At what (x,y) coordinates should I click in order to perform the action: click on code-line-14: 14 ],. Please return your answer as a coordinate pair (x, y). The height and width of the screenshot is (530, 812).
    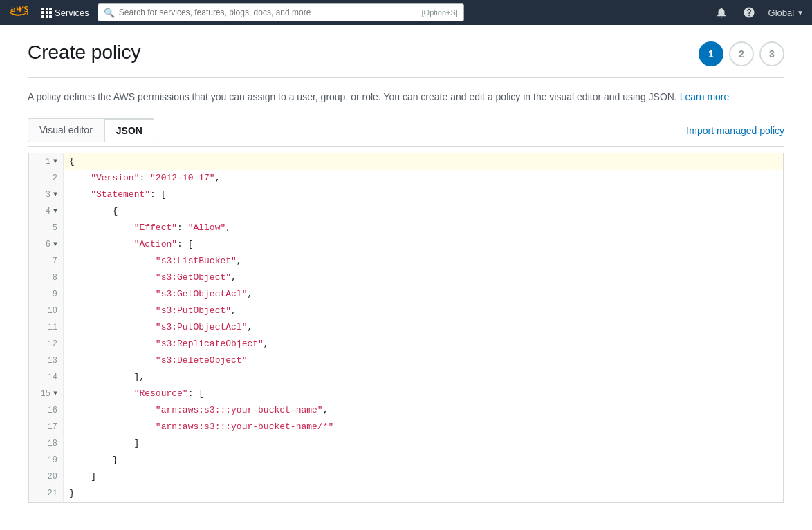
    Looking at the image, I should click on (406, 377).